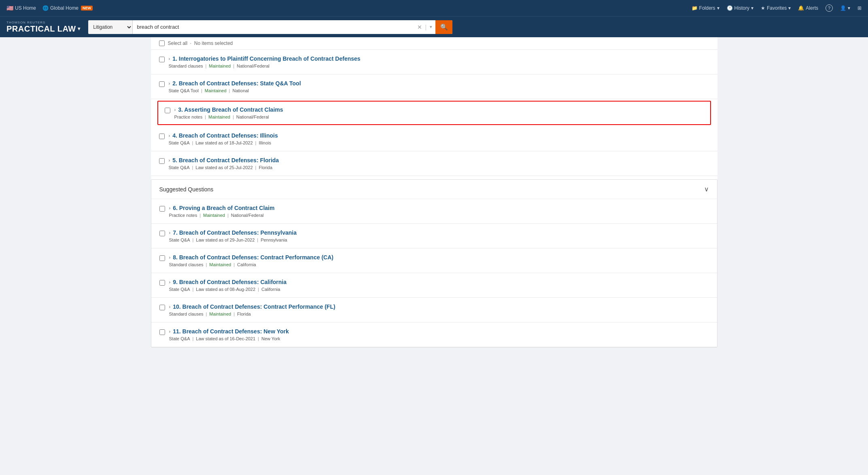  What do you see at coordinates (270, 27) in the screenshot?
I see `search-bar: Litigation All Corporate Finance ✕ | ▾ 🔍` at bounding box center [270, 27].